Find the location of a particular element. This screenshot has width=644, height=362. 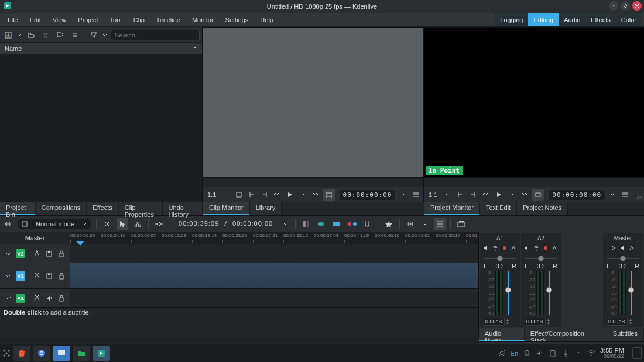

disk-icon is located at coordinates (49, 276).